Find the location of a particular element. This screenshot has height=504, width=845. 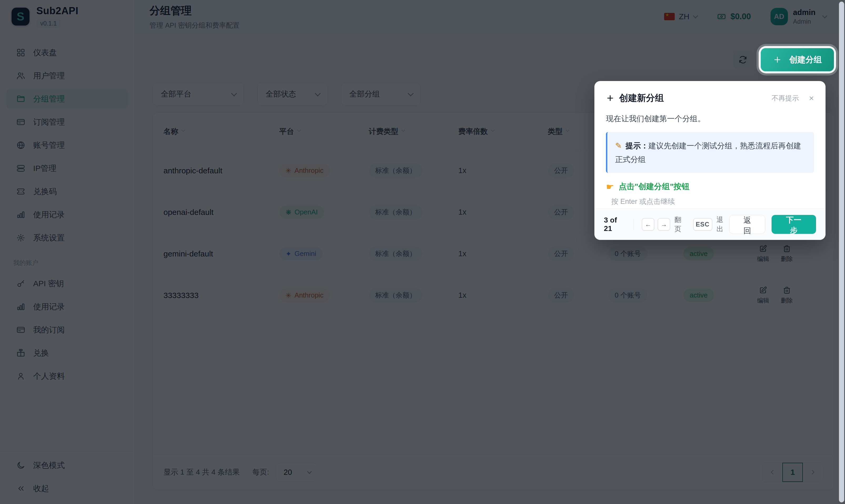

scrollbar-thumb is located at coordinates (842, 252).